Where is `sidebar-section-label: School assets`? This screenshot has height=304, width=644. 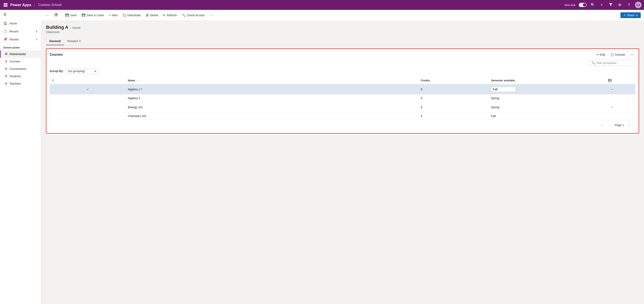 sidebar-section-label: School assets is located at coordinates (20, 47).